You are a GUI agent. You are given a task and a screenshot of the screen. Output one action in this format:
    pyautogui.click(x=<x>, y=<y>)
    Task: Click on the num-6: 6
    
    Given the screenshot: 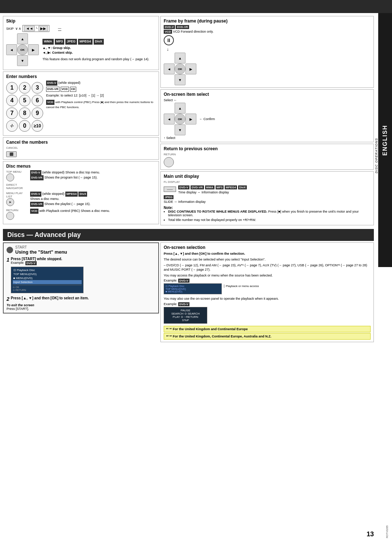 What is the action you would take?
    pyautogui.click(x=37, y=101)
    